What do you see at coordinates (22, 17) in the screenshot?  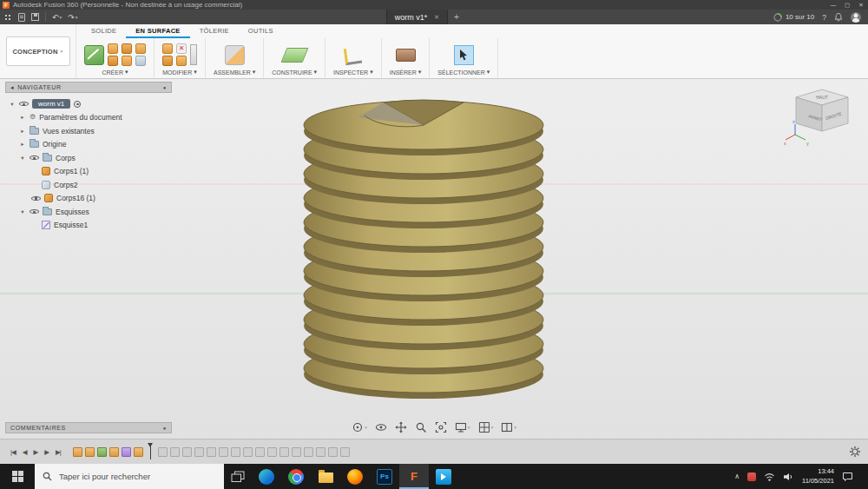 I see `file-menu-icon` at bounding box center [22, 17].